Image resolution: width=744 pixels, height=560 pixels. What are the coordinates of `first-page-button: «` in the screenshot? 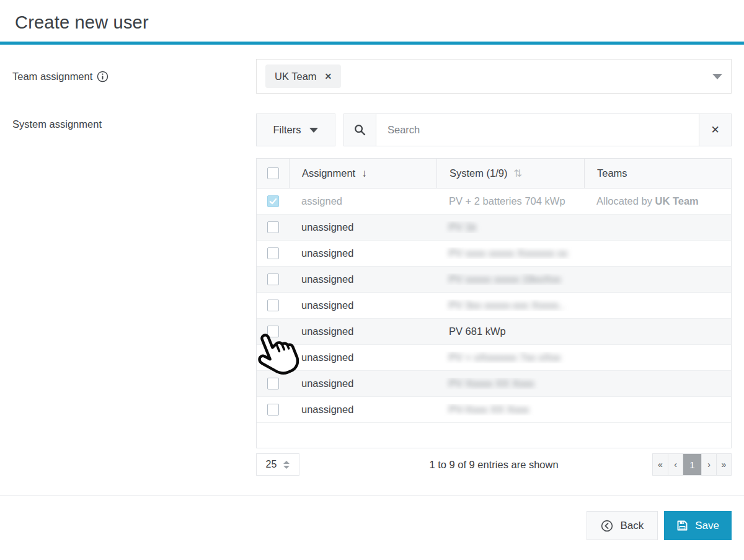 It's located at (660, 464).